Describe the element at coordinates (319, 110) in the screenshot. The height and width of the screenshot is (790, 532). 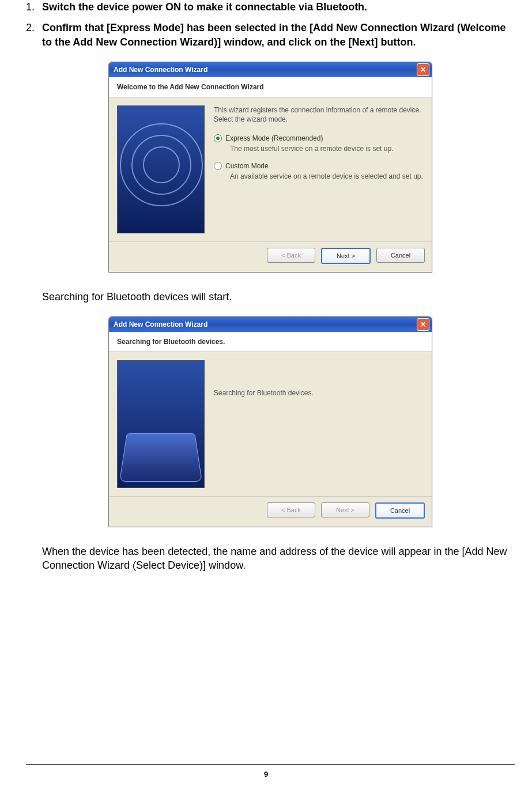
I see `wizard-desc-line: This wizard registers the connection inf…` at that location.